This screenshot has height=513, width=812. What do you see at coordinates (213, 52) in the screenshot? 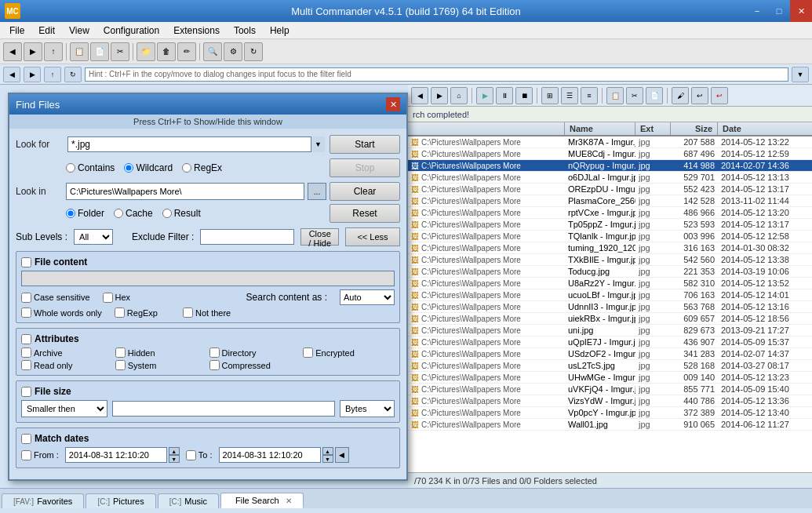
I see `tb-search: 🔍` at bounding box center [213, 52].